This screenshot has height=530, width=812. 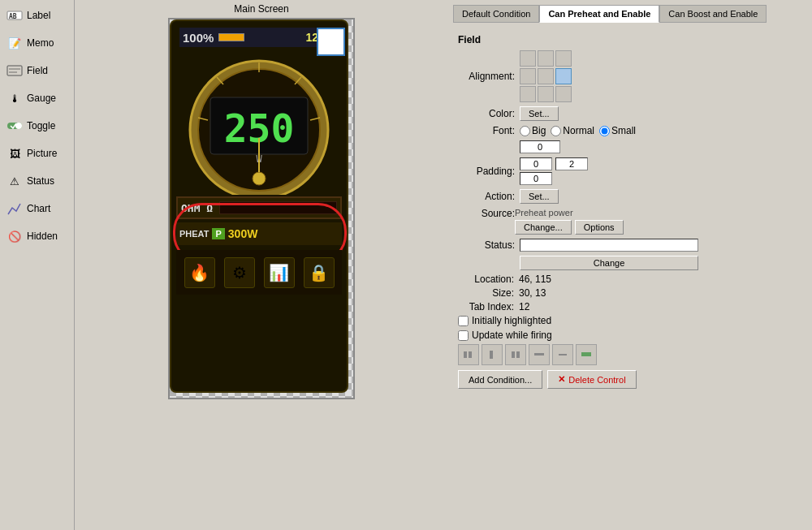 I want to click on padding-bottom-input, so click(x=536, y=179).